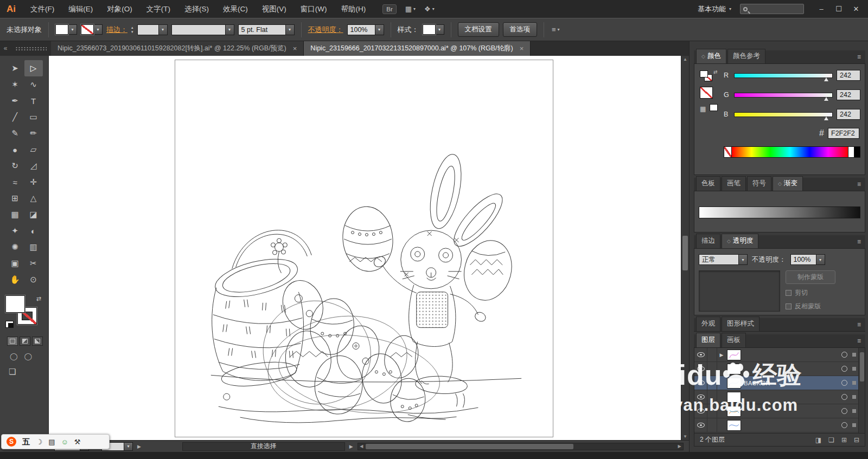 This screenshot has width=868, height=459. What do you see at coordinates (12, 341) in the screenshot?
I see `draw-normal-button` at bounding box center [12, 341].